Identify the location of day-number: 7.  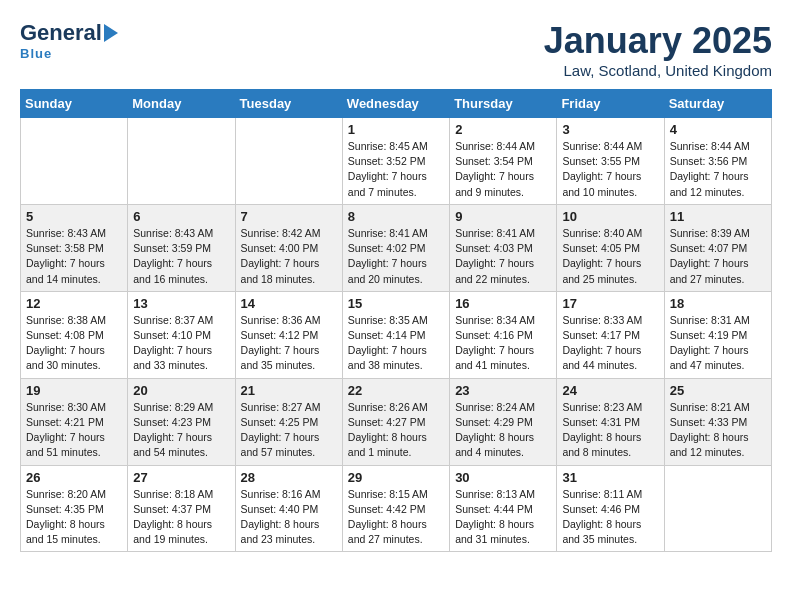
(289, 216).